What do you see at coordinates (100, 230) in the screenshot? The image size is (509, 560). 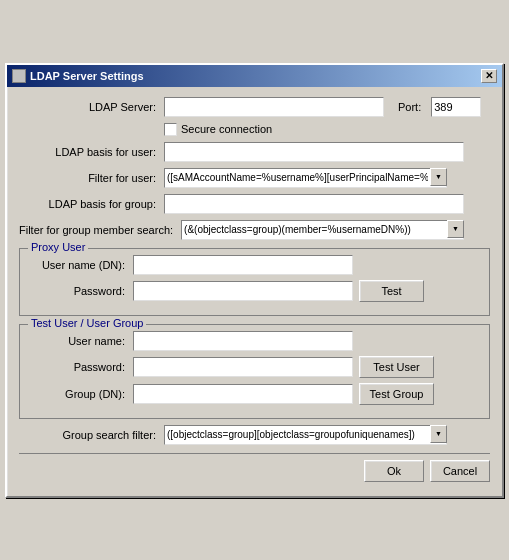 I see `filter-group-label: Filter for group member search:` at bounding box center [100, 230].